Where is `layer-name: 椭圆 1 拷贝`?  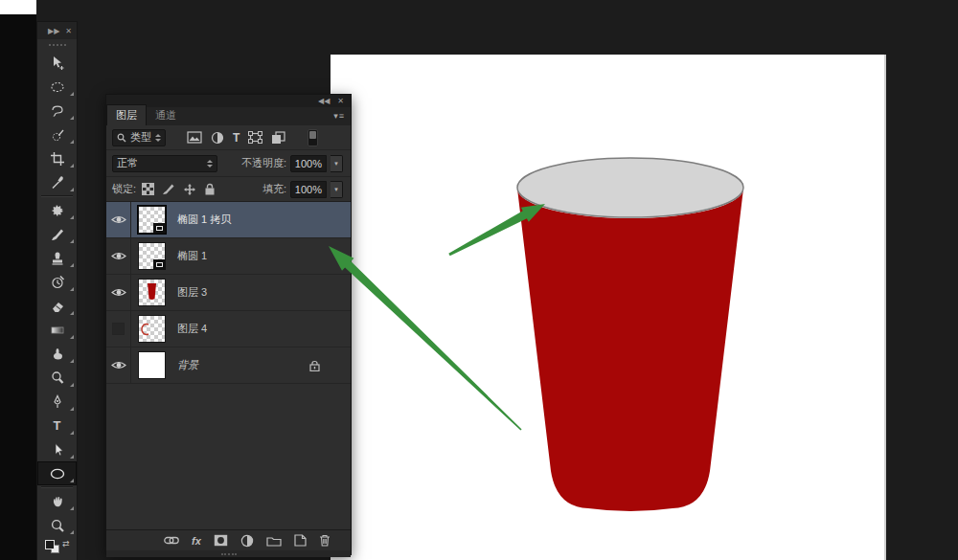
layer-name: 椭圆 1 拷贝 is located at coordinates (204, 220).